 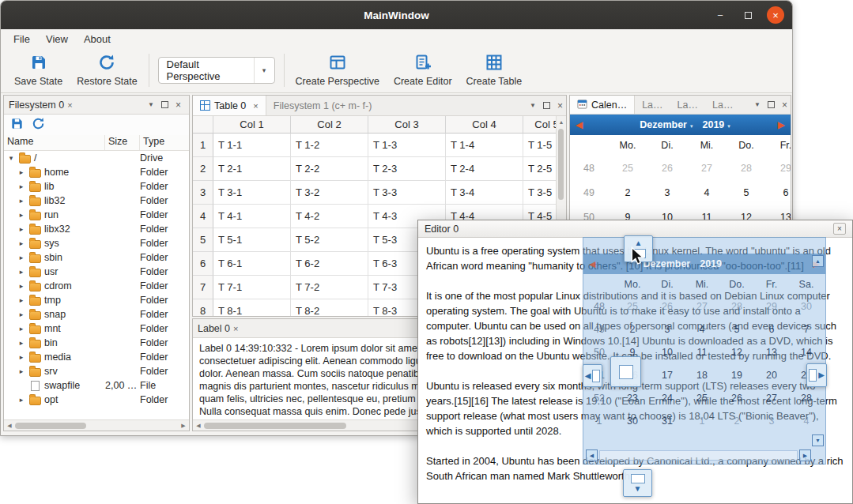 What do you see at coordinates (692, 126) in the screenshot?
I see `month-dropdown-icon: ▾` at bounding box center [692, 126].